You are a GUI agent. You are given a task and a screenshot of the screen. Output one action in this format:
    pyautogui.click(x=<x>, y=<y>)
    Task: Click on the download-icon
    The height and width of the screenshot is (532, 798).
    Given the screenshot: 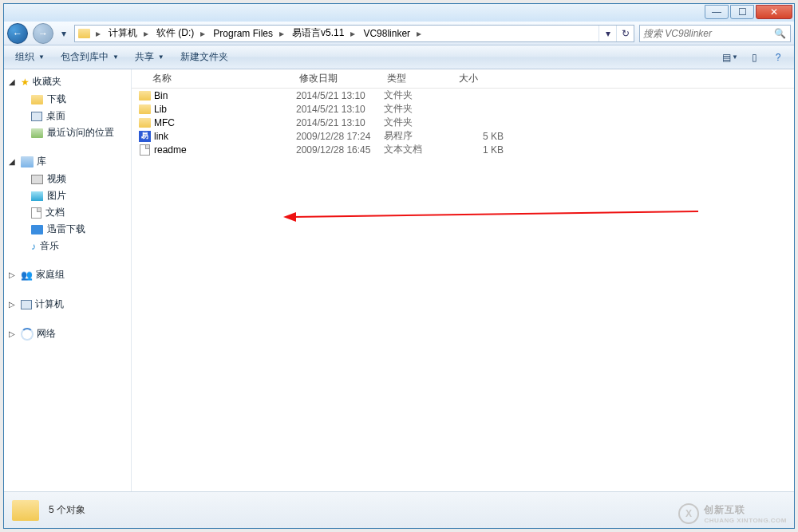 What is the action you would take?
    pyautogui.click(x=37, y=230)
    